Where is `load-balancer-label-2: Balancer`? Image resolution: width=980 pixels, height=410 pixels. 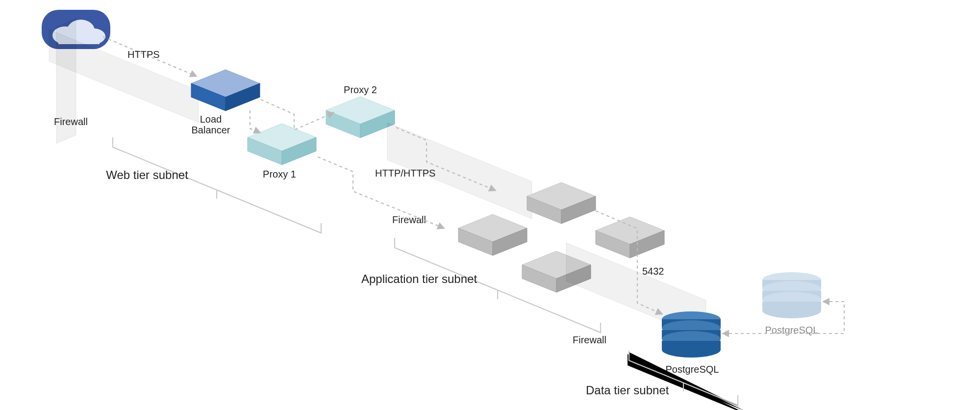 load-balancer-label-2: Balancer is located at coordinates (211, 130).